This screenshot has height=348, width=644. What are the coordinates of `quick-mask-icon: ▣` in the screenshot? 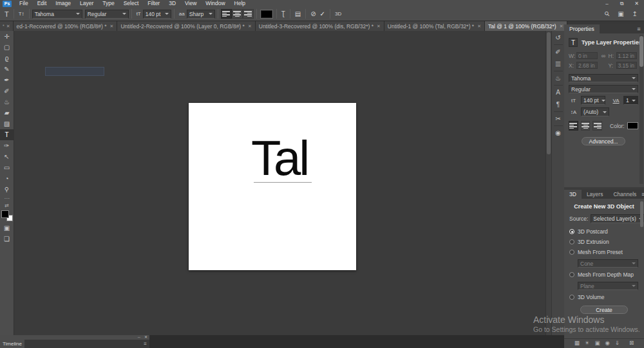 It's located at (7, 228).